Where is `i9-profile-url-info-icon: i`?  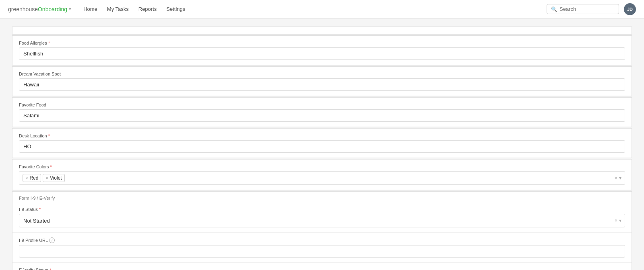
i9-profile-url-info-icon: i is located at coordinates (52, 240).